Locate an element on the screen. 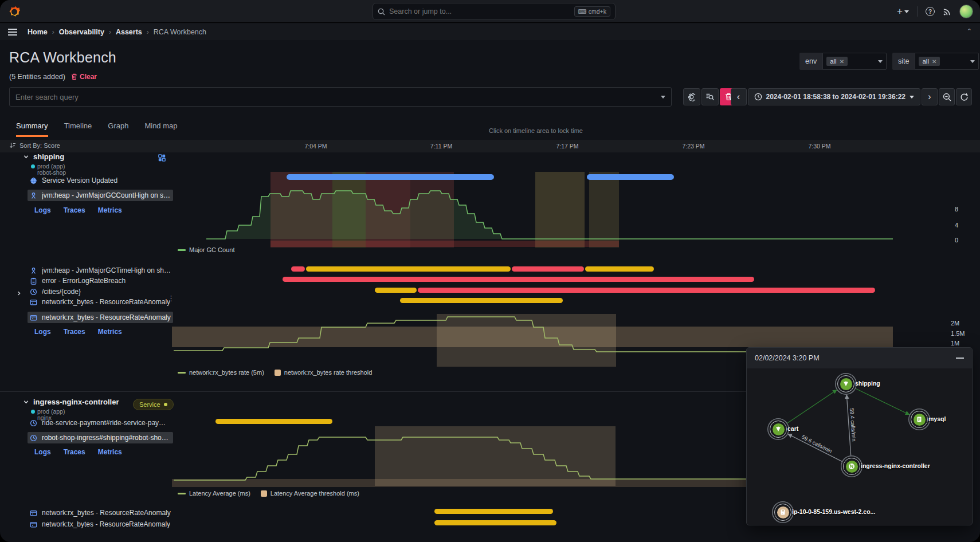 The width and height of the screenshot is (980, 542). sidebar-item: robot-shop-ingress#shipping#robot-shop -… is located at coordinates (100, 438).